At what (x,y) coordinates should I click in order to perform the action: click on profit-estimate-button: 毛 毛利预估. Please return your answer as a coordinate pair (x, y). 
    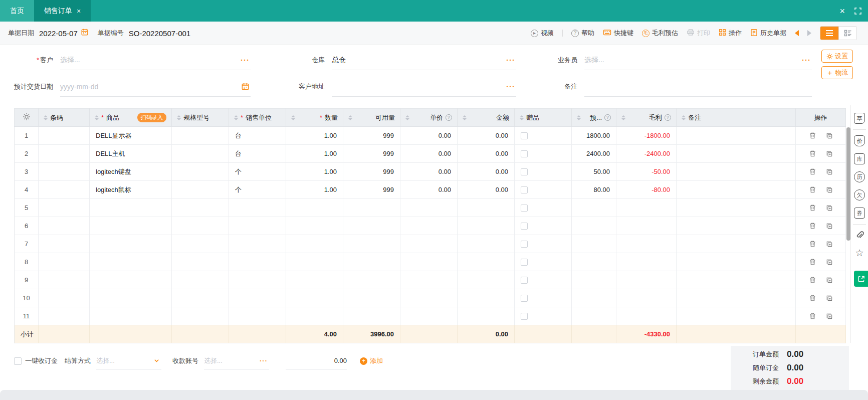
    Looking at the image, I should click on (660, 33).